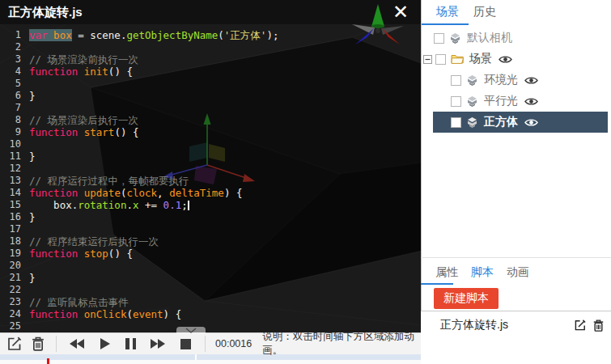 Image resolution: width=611 pixels, height=364 pixels. Describe the element at coordinates (342, 344) in the screenshot. I see `timeline-hint: 说明：双击时间轴下方区域添加动画。` at that location.